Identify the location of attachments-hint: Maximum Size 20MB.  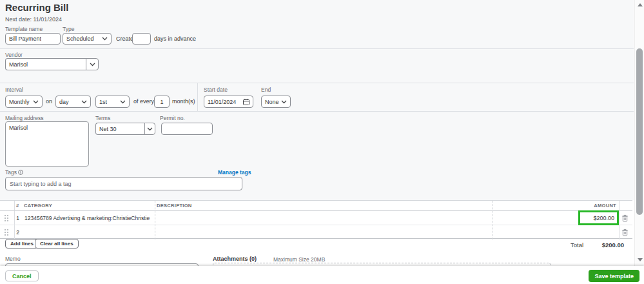
(299, 259).